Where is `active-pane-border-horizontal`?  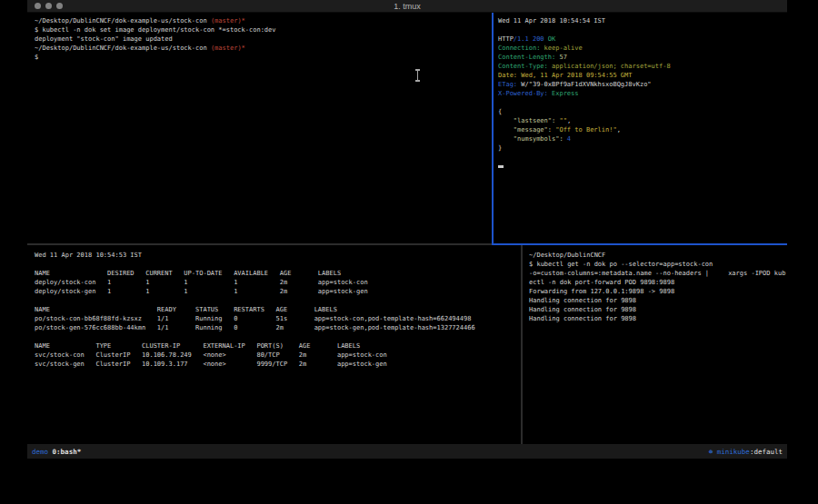
active-pane-border-horizontal is located at coordinates (640, 244).